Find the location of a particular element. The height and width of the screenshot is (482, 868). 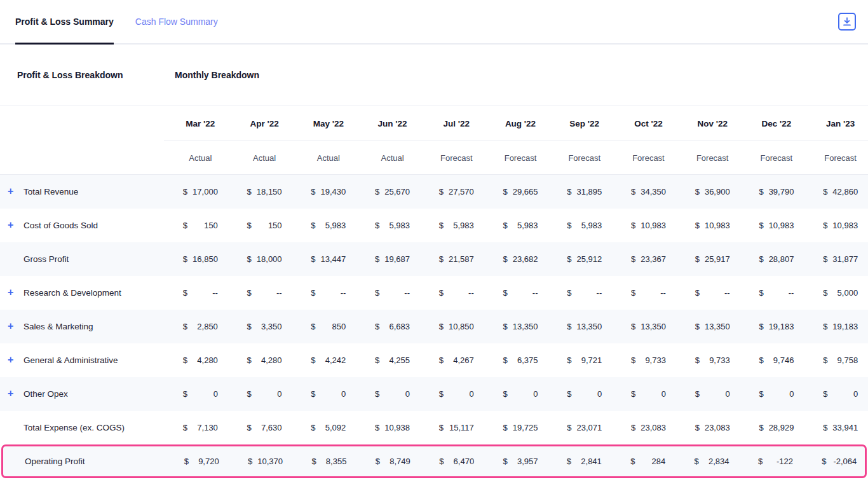

section-header: Profit & Loss Breakdown Monthly Breakdow… is located at coordinates (434, 75).